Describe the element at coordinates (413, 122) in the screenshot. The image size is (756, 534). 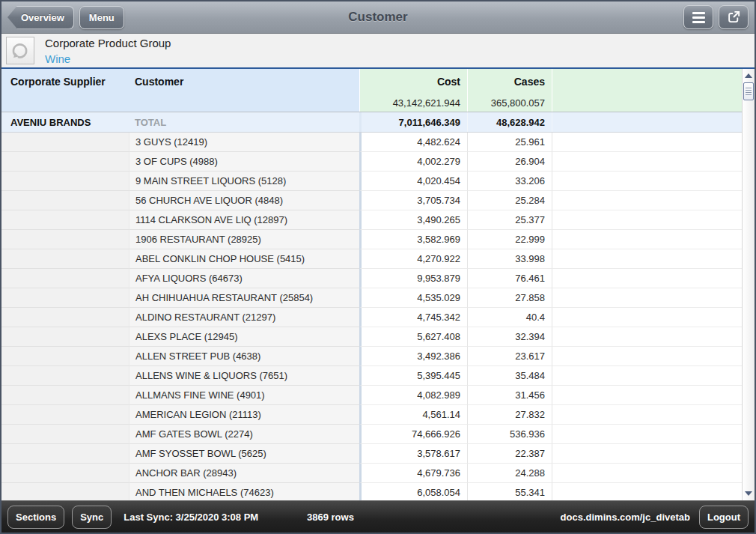
I see `total-cost: 7,011,646.349` at that location.